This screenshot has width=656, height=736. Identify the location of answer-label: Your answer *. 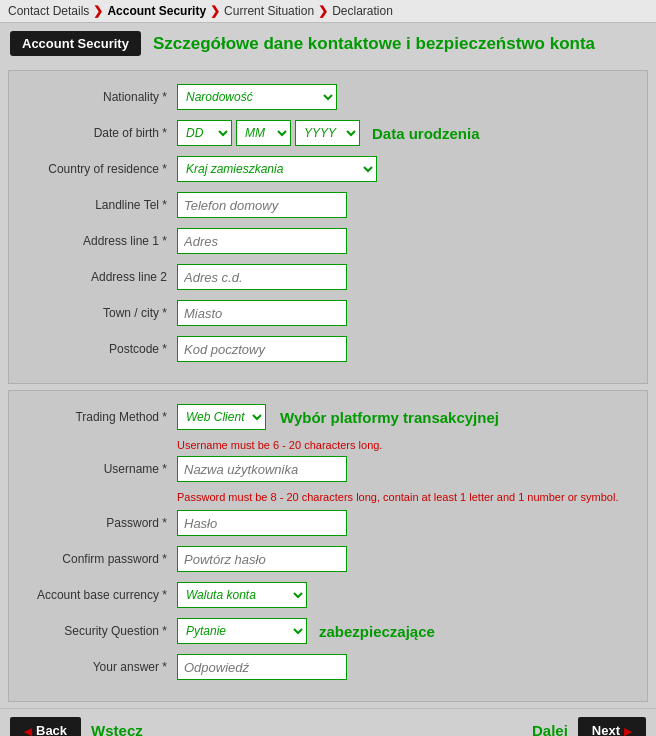
(97, 667).